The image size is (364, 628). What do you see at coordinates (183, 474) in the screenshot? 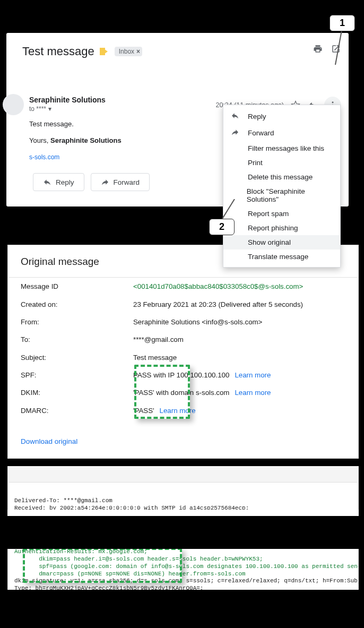
I see `grey-spacer` at bounding box center [183, 474].